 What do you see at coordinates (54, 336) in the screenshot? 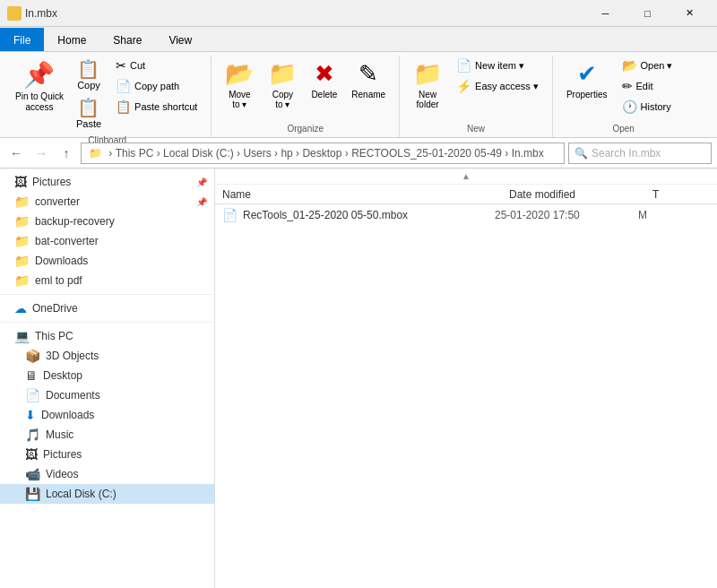
I see `sidebar-item-label: This PC` at bounding box center [54, 336].